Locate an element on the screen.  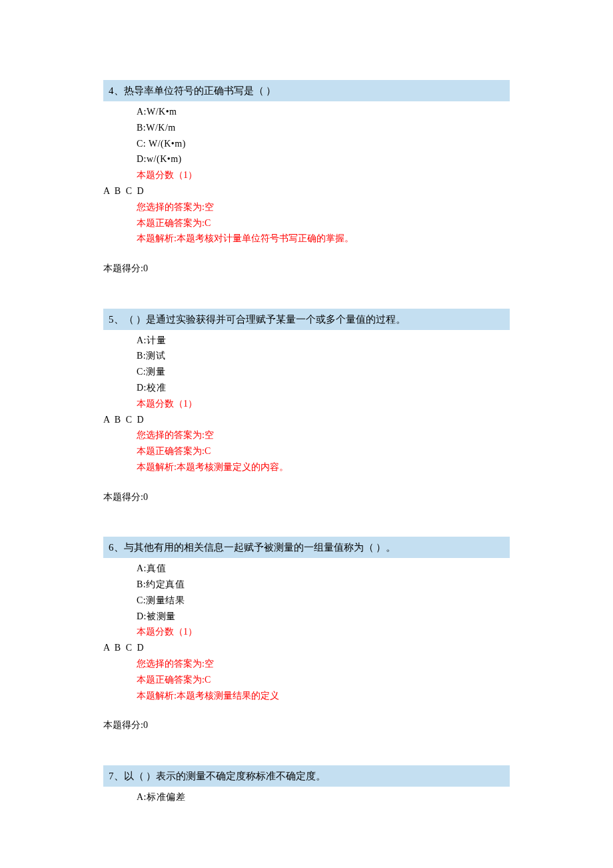
option-a: A:W/K•m is located at coordinates (306, 112).